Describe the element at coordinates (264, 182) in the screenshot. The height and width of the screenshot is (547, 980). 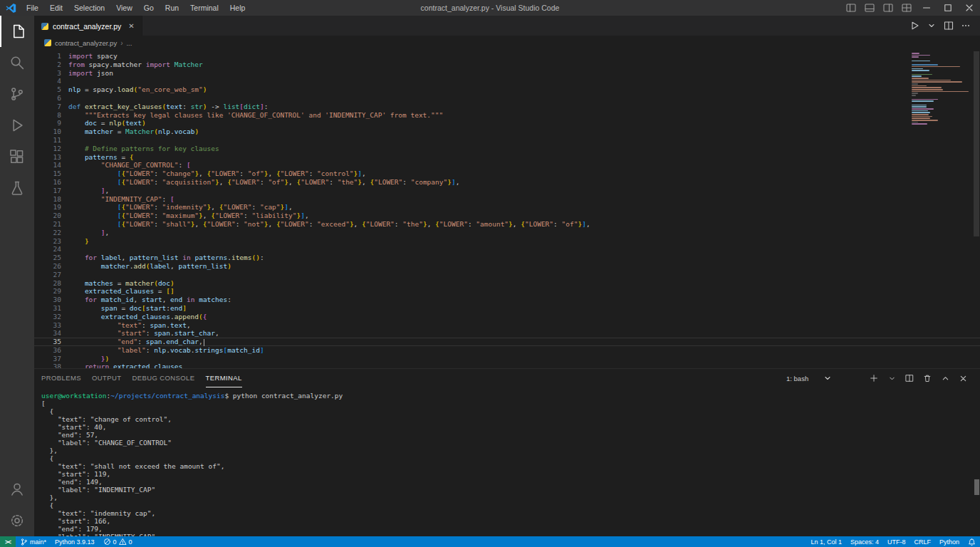
I see `code-text: [{"LOWER": "acquisition"}, {"LOWER": "of…` at that location.